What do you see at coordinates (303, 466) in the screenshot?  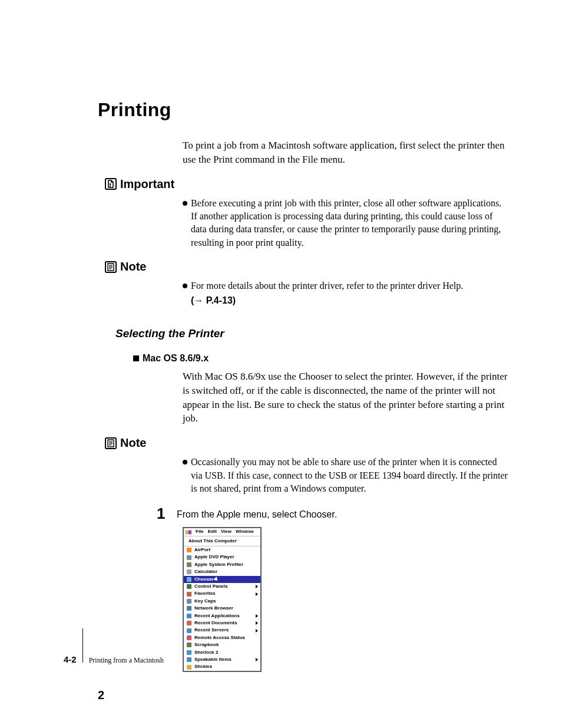 I see `note-callout-2: Note Occasionally you may not be able to…` at bounding box center [303, 466].